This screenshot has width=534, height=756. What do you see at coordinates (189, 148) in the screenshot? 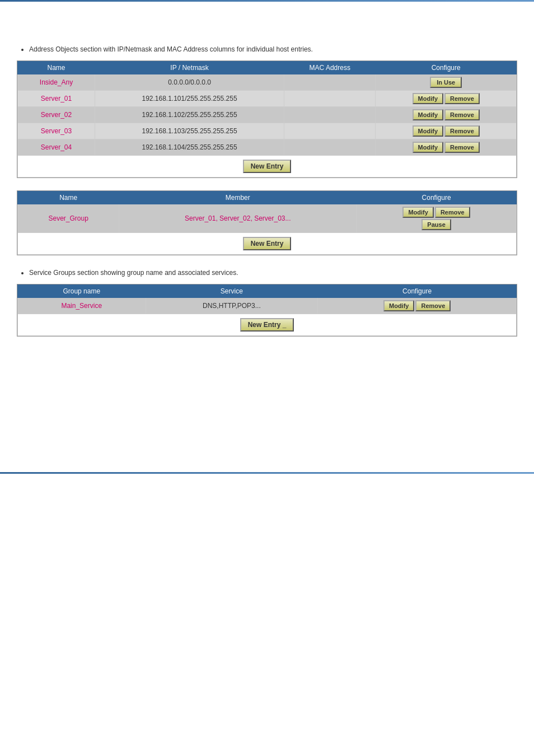
I see `cell-ip: 192.168.1.104/255.255.255.255` at bounding box center [189, 148].